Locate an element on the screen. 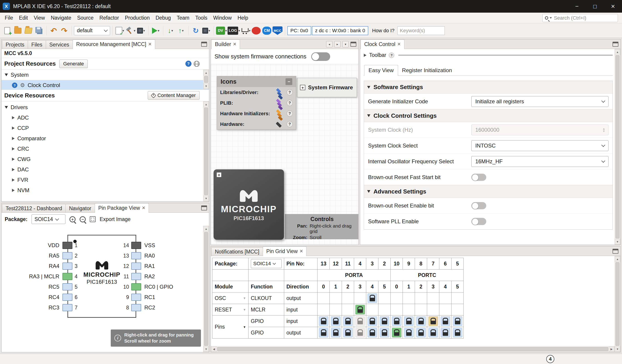  module-cell-pins: Pins is located at coordinates (231, 327).